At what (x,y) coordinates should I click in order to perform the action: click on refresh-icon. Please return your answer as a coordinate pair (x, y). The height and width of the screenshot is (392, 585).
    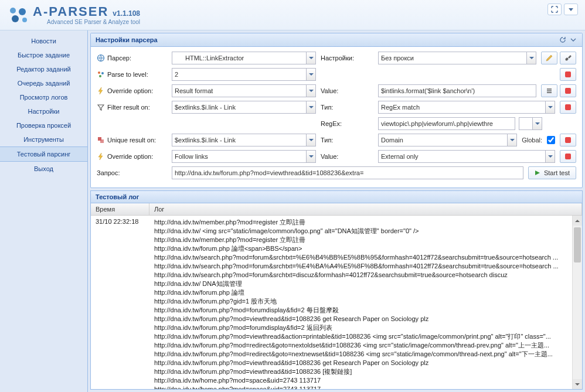
    Looking at the image, I should click on (563, 40).